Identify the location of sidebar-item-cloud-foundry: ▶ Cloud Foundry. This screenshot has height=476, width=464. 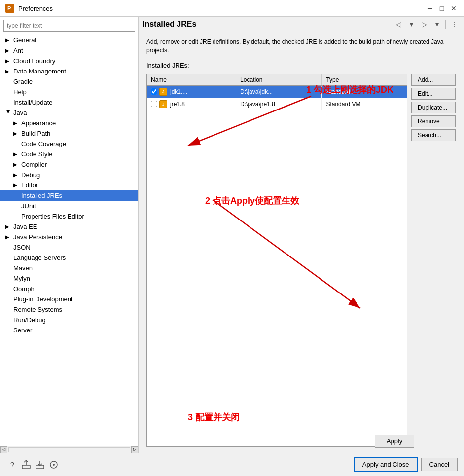
(69, 61).